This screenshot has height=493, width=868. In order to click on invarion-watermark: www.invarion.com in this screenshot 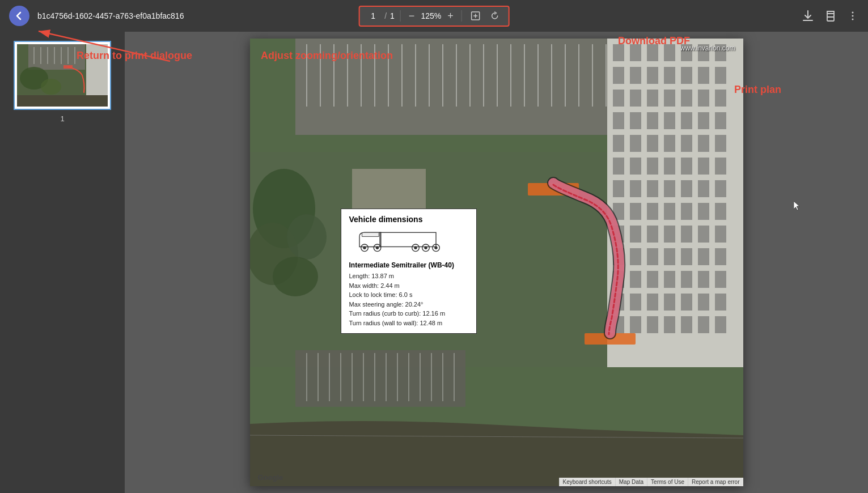, I will do `click(708, 48)`.